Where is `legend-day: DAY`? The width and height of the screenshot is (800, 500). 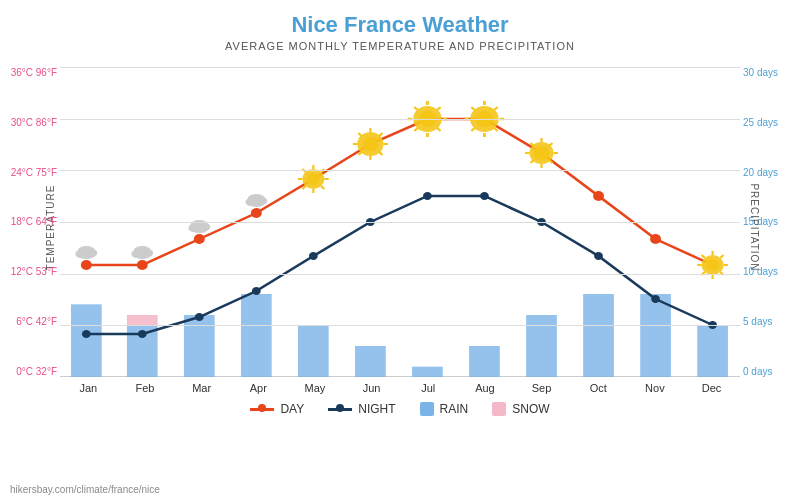
legend-day: DAY is located at coordinates (277, 409).